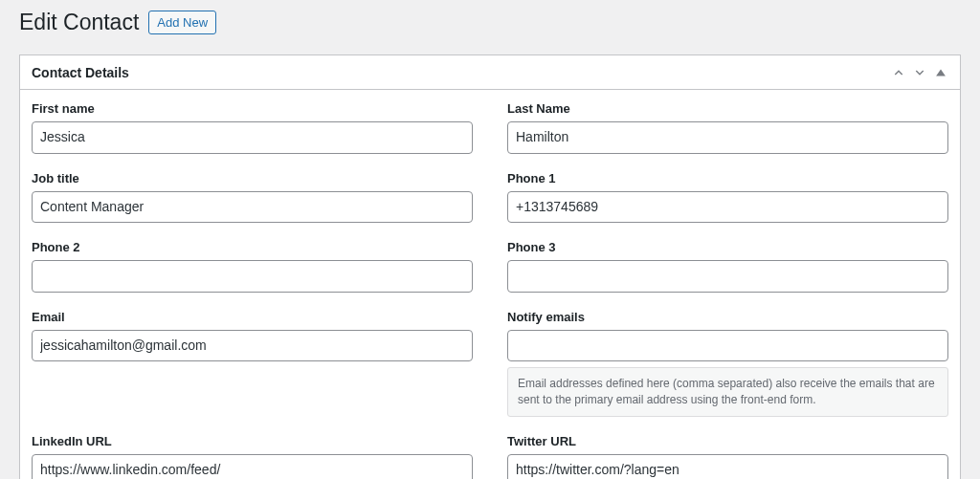 This screenshot has width=980, height=479. Describe the element at coordinates (727, 442) in the screenshot. I see `twitter-label: Twitter URL` at that location.